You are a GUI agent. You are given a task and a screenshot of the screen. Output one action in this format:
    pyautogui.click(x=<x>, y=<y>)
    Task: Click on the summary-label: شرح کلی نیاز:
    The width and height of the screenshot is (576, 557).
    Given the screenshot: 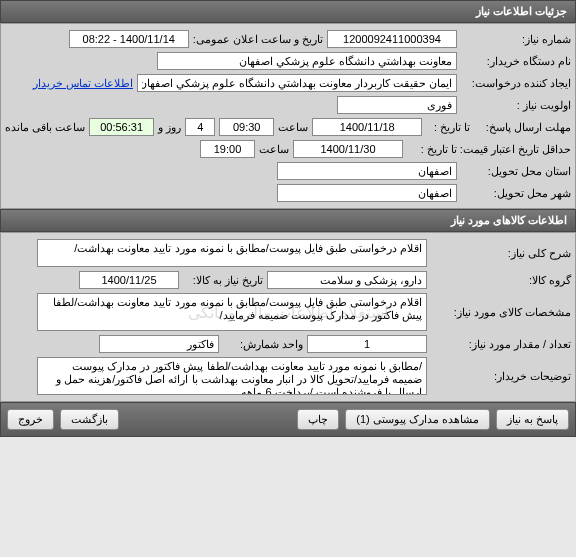 What is the action you would take?
    pyautogui.click(x=501, y=254)
    